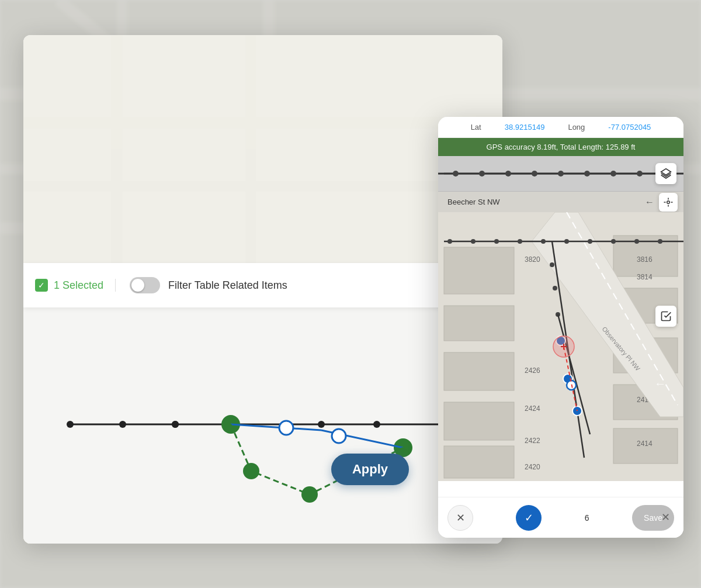  I want to click on back-arrow-icon: ←, so click(650, 202).